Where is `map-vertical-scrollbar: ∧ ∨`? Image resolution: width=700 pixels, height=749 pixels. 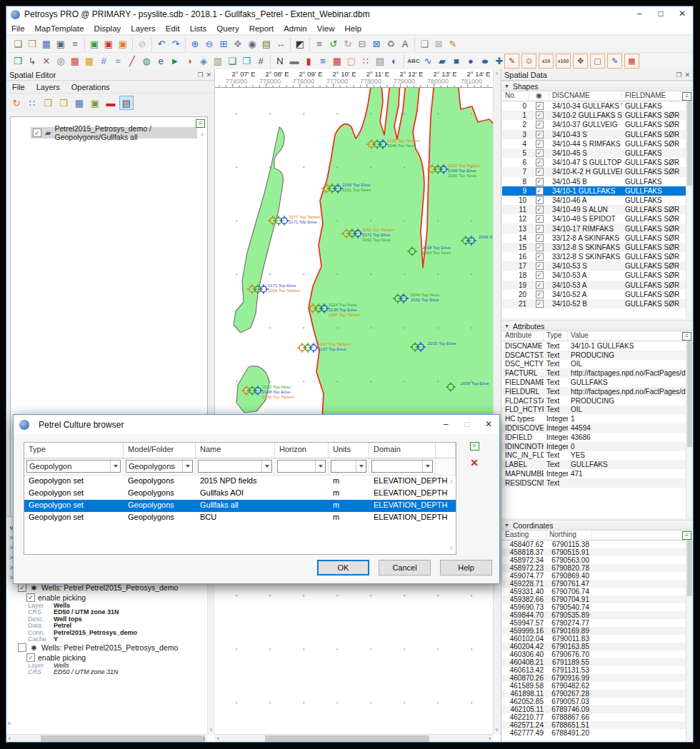 map-vertical-scrollbar: ∧ ∨ is located at coordinates (497, 401).